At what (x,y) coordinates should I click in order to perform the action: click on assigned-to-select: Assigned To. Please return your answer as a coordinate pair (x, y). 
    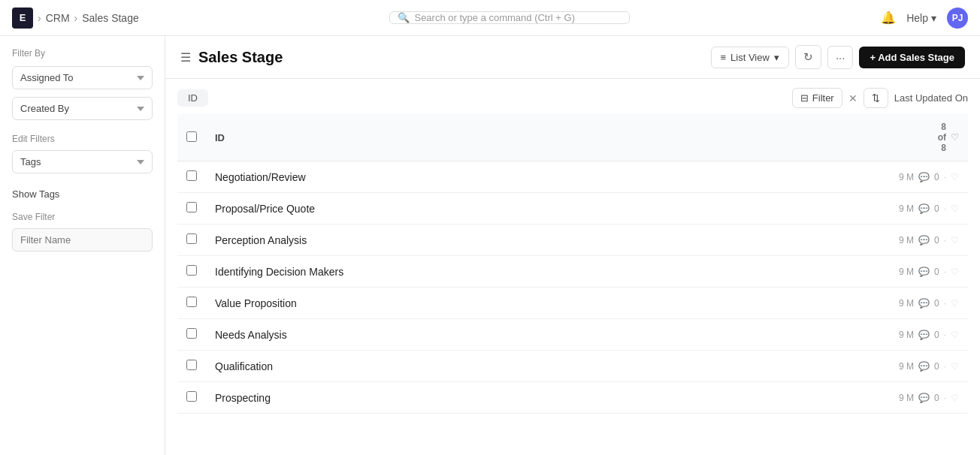
    Looking at the image, I should click on (83, 78).